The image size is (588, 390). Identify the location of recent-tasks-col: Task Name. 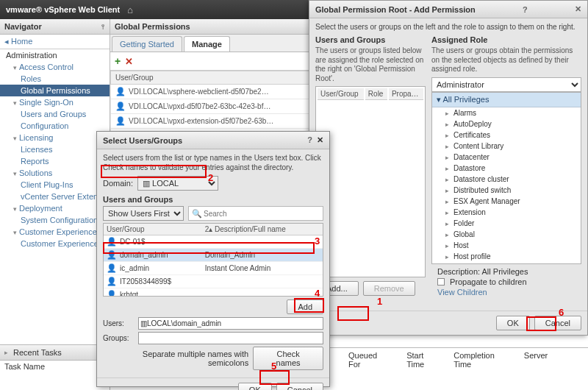
(25, 366).